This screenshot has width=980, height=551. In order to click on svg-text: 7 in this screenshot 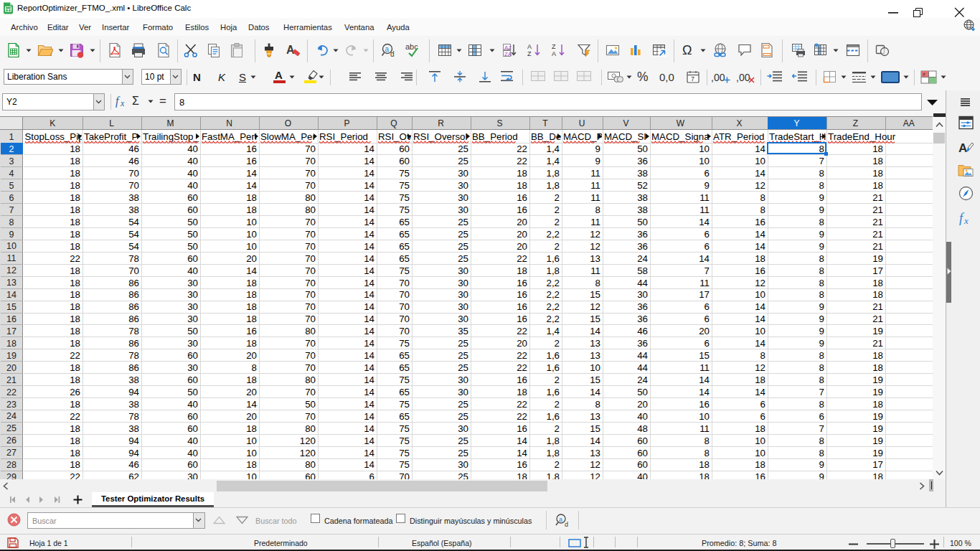, I will do `click(693, 79)`.